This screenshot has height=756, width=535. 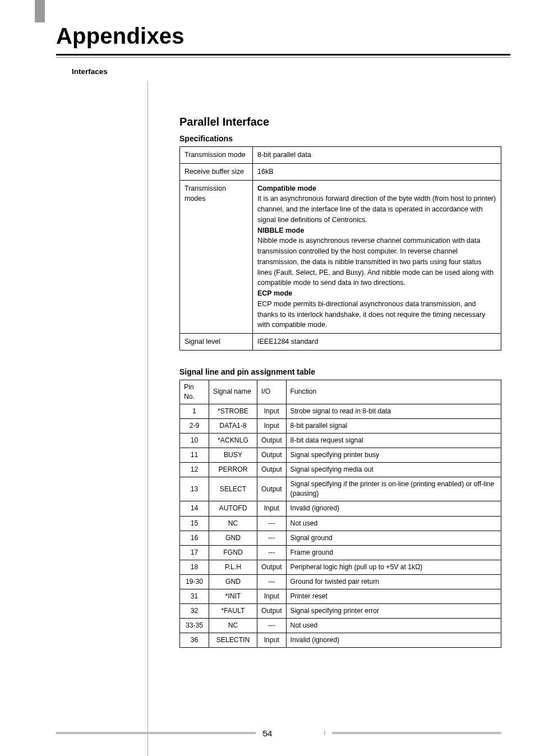 I want to click on pin-signal-name: AUTOFD, so click(x=233, y=509).